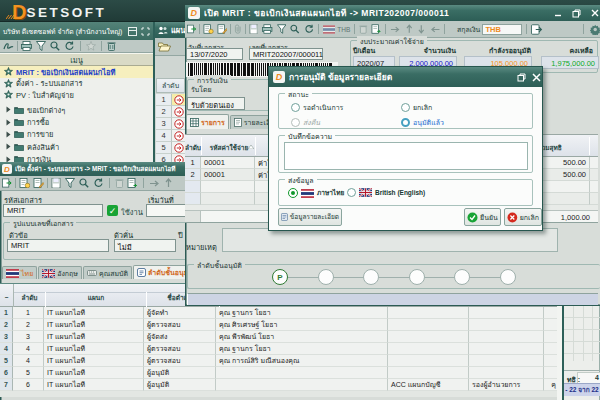 The height and width of the screenshot is (400, 600). What do you see at coordinates (53, 210) in the screenshot?
I see `doc-code-input: MRIT` at bounding box center [53, 210].